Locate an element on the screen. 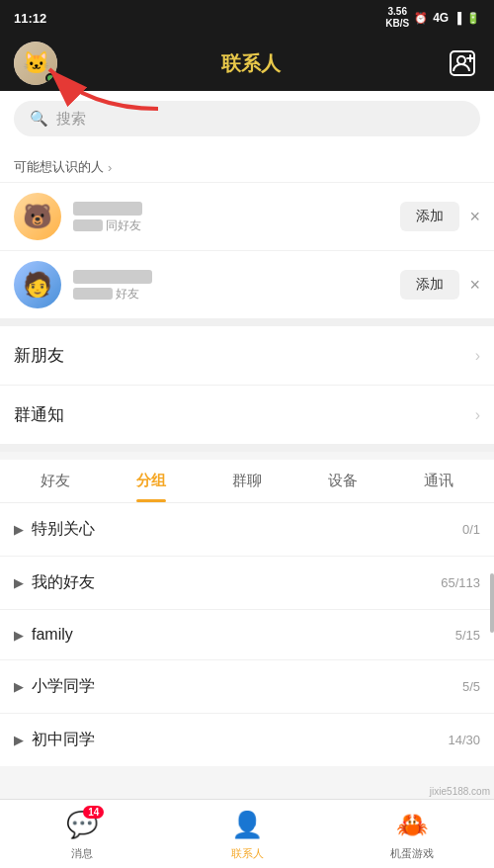 This screenshot has height=868, width=494. status-icons: 3.56KB/S ⏰ 4G ▐ 🔋 is located at coordinates (433, 18).